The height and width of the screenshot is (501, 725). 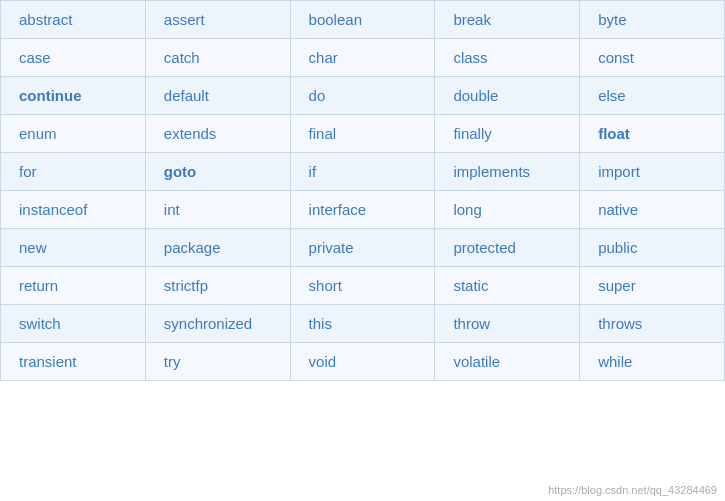 I want to click on keyword-cell: int, so click(x=218, y=210).